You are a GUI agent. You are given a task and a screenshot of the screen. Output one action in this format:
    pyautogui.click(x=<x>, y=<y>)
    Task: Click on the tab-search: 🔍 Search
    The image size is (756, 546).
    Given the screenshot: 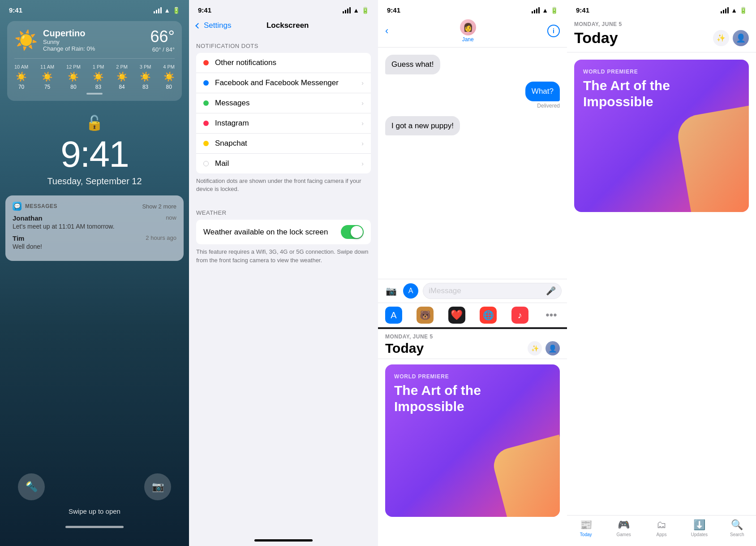 What is the action you would take?
    pyautogui.click(x=737, y=528)
    